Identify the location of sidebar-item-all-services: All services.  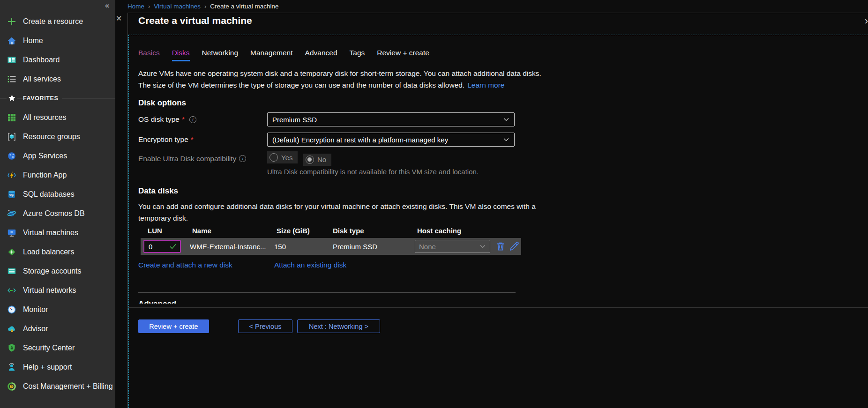
(58, 79).